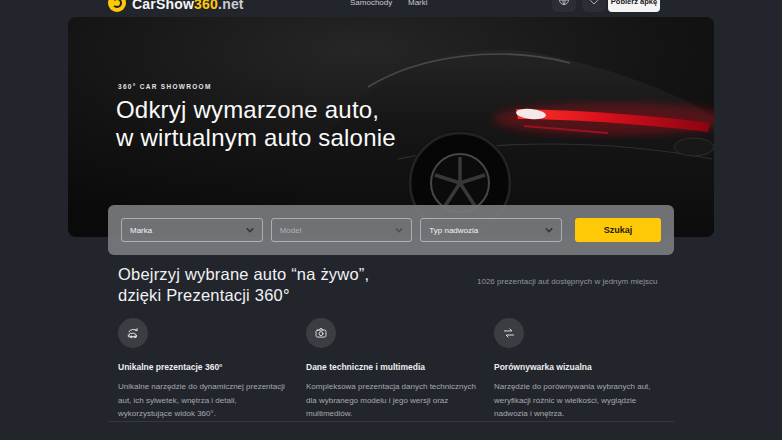 The width and height of the screenshot is (782, 440). What do you see at coordinates (618, 230) in the screenshot?
I see `search-button: Szukaj` at bounding box center [618, 230].